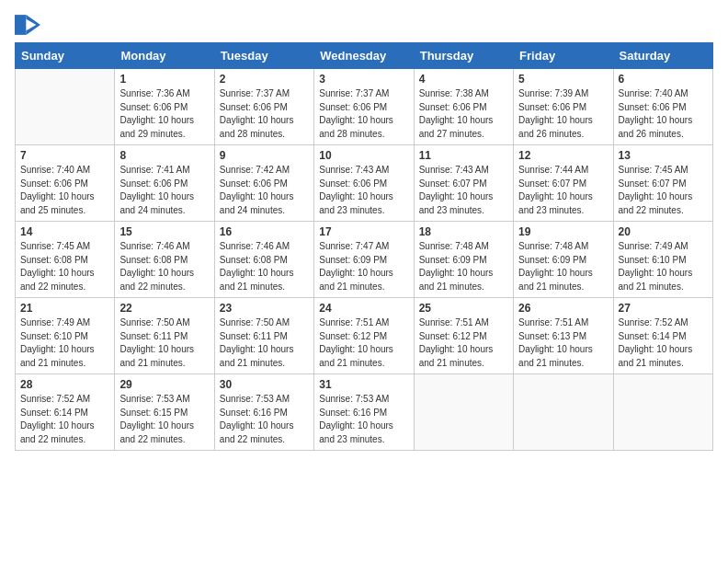  I want to click on day-number: 24, so click(364, 308).